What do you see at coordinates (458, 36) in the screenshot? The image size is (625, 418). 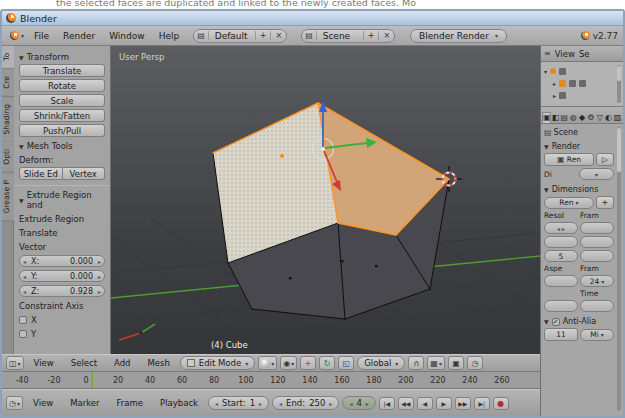 I see `render-engine-select: Blender Render ▾` at bounding box center [458, 36].